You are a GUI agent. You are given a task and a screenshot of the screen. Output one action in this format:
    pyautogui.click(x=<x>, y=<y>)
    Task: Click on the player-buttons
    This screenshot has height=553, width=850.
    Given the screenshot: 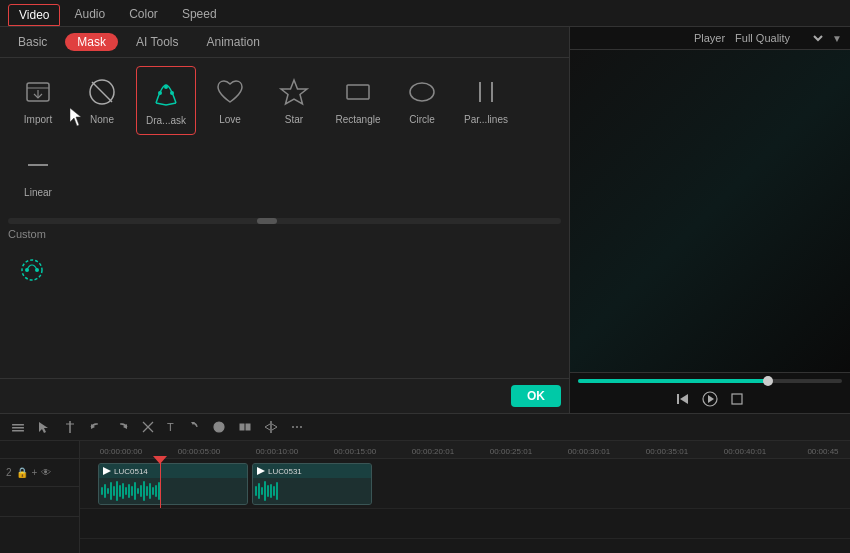 What is the action you would take?
    pyautogui.click(x=710, y=399)
    